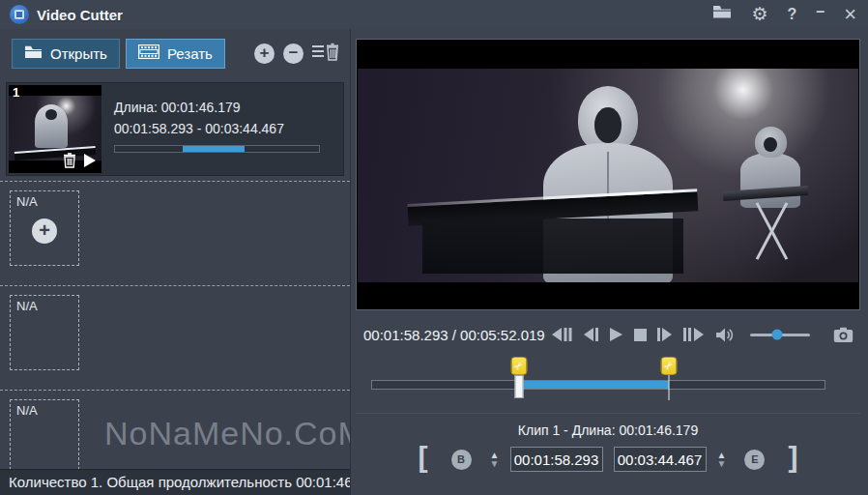 This screenshot has width=868, height=495. What do you see at coordinates (44, 434) in the screenshot?
I see `empty-slot-3: N/A` at bounding box center [44, 434].